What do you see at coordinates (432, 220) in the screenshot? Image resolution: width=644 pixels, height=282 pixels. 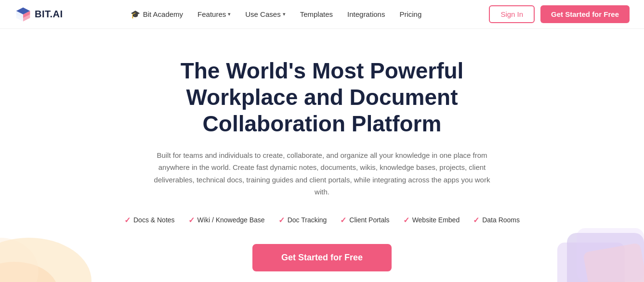 I see `feature-badge: ✓ Website Embed` at bounding box center [432, 220].